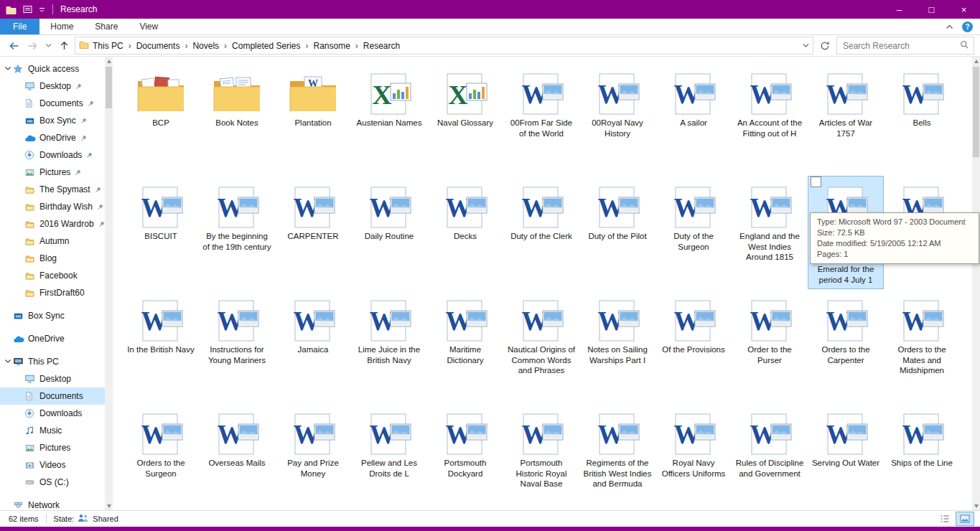  I want to click on file-item-portsmouth-historic-royal-naval-base: WPortsmouth Historic Royal Naval Base, so click(541, 456).